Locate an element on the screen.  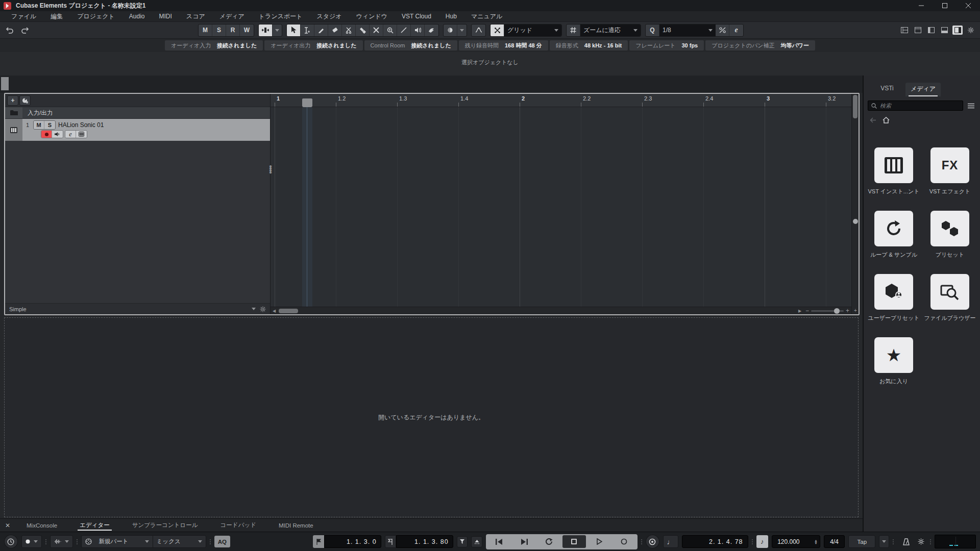
undo-icon is located at coordinates (10, 30).